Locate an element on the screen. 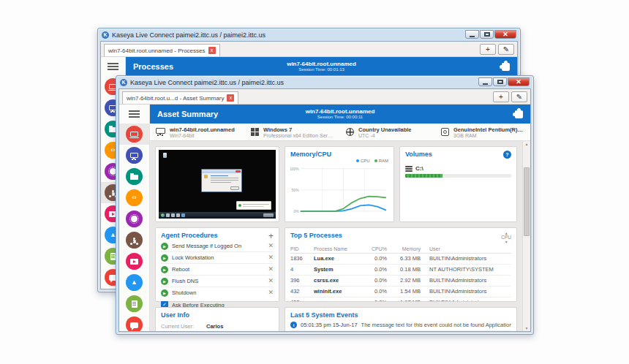 The image size is (629, 364). info-title: Country Unavailable is located at coordinates (385, 130).